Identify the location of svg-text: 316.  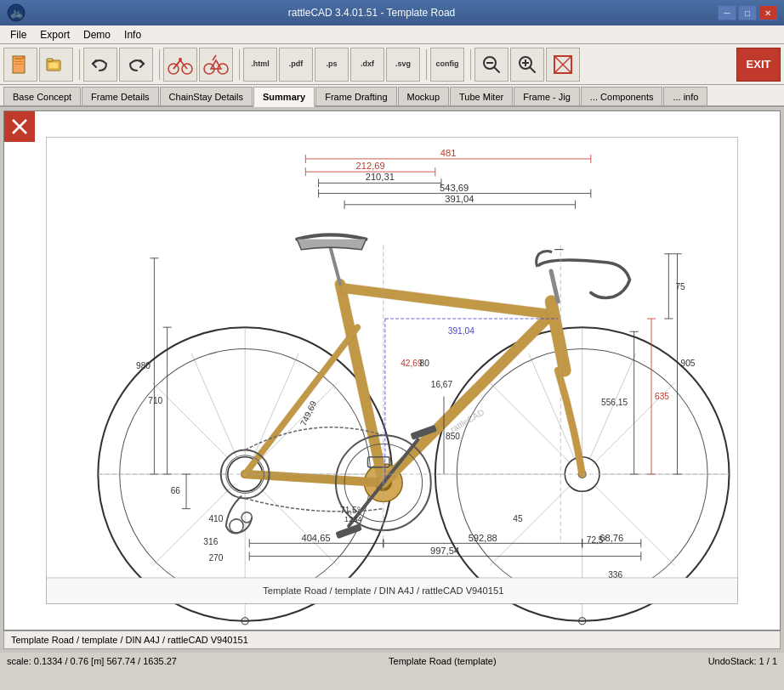
(211, 542).